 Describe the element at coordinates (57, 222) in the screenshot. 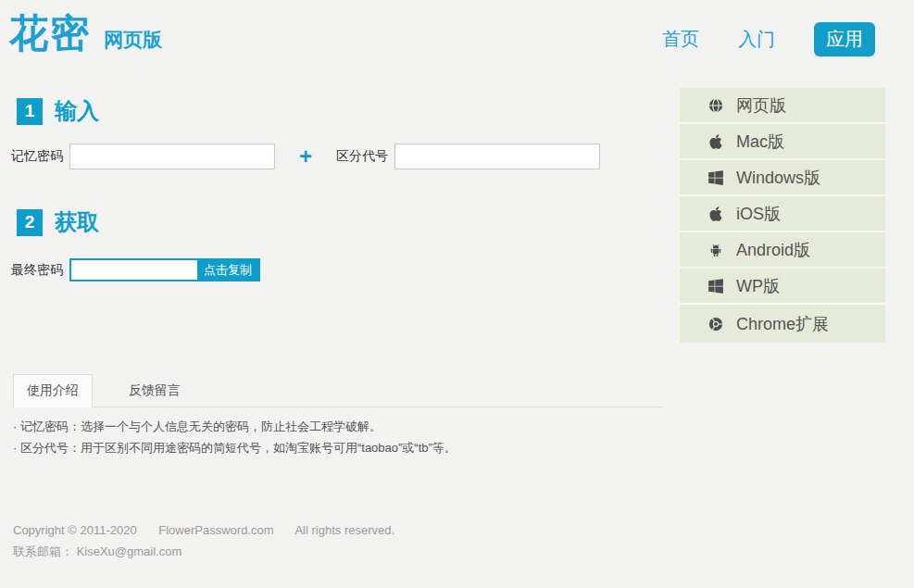

I see `step2-header: 2 获取` at that location.